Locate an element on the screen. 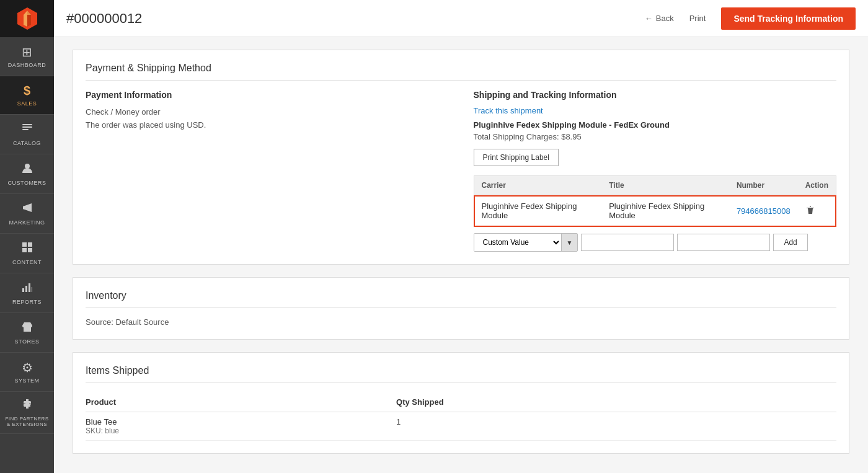 This screenshot has height=473, width=868. shipping-charges-value: $8.95 is located at coordinates (572, 136).